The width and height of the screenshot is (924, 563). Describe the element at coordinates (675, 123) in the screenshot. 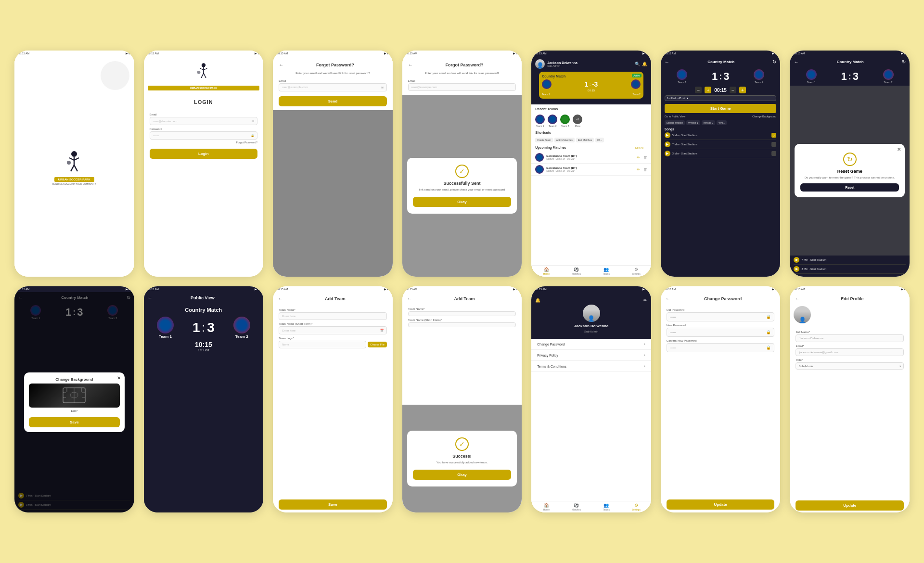

I see `whistle-silence: Silence Whistle` at that location.